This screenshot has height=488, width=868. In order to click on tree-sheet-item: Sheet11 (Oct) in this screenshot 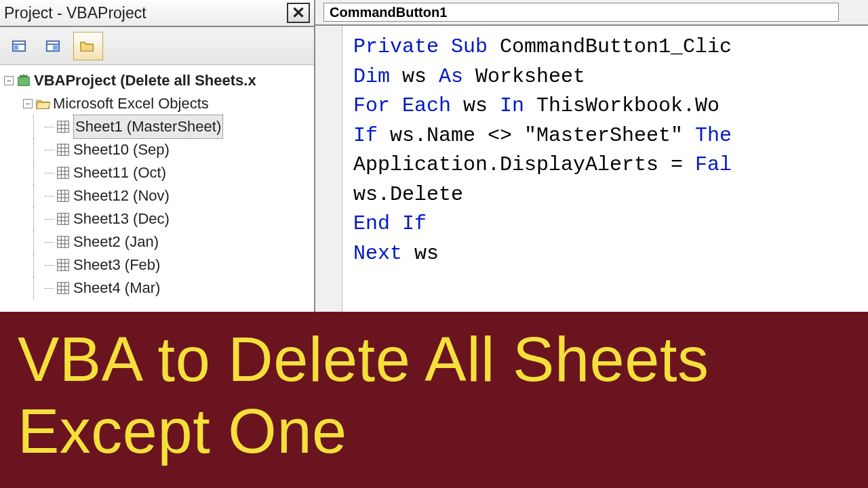, I will do `click(157, 173)`.